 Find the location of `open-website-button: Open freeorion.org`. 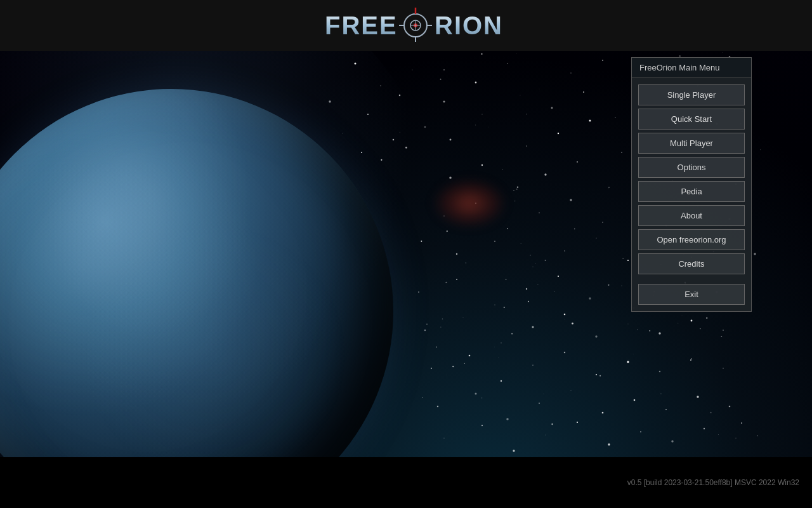

open-website-button: Open freeorion.org is located at coordinates (691, 240).